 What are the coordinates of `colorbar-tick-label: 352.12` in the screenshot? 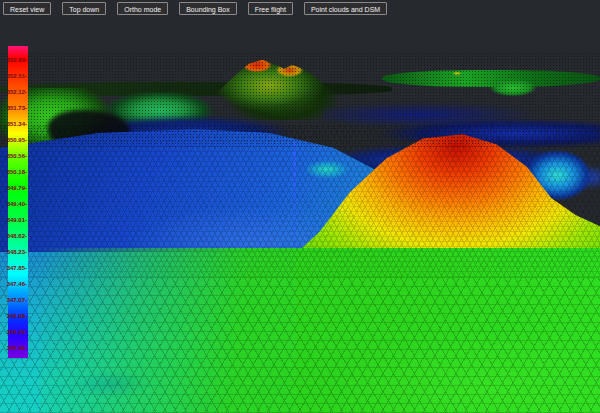 It's located at (14, 92).